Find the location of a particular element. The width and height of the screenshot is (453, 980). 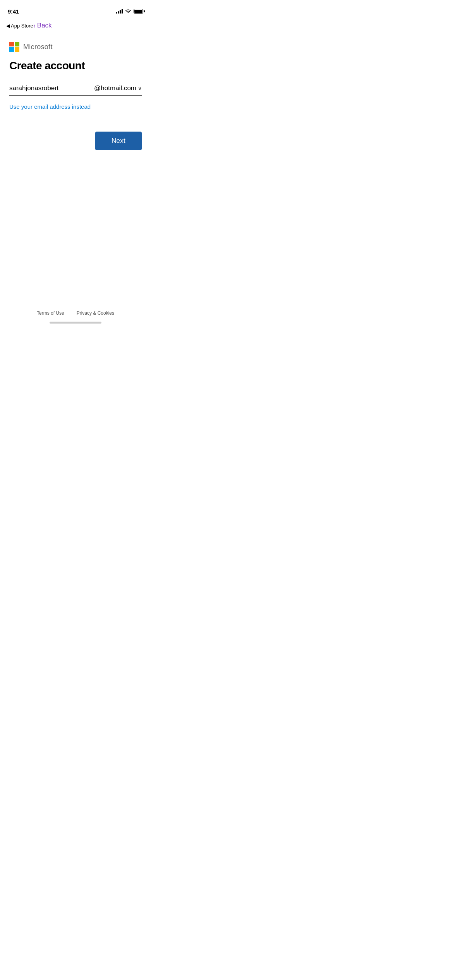

ms-logo-text: Microsoft is located at coordinates (38, 47).